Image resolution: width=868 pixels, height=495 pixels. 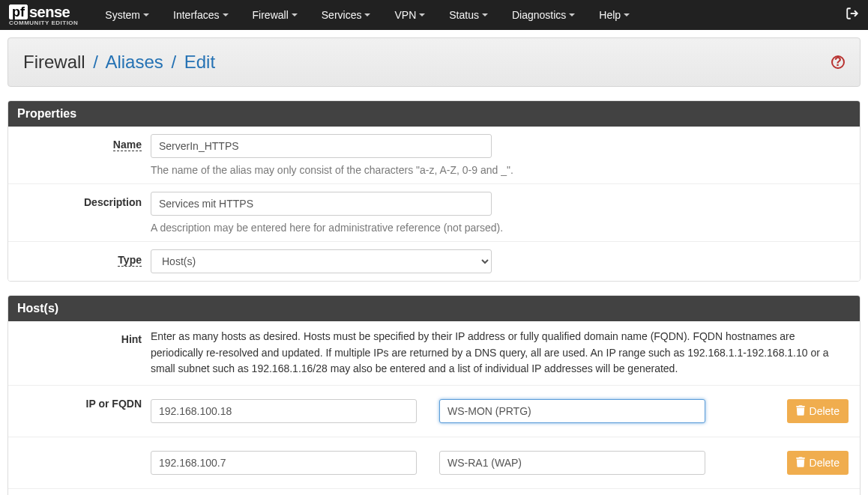 I want to click on description-help: A description may be entered here for ad…, so click(x=499, y=228).